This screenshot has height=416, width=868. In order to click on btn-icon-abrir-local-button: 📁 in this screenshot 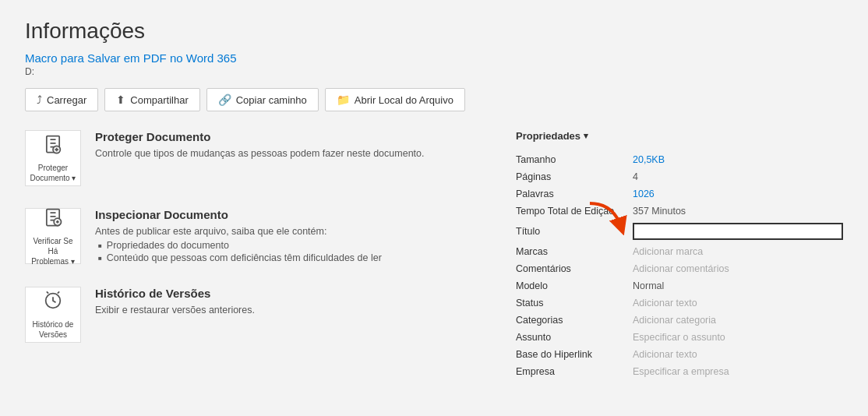, I will do `click(343, 100)`.